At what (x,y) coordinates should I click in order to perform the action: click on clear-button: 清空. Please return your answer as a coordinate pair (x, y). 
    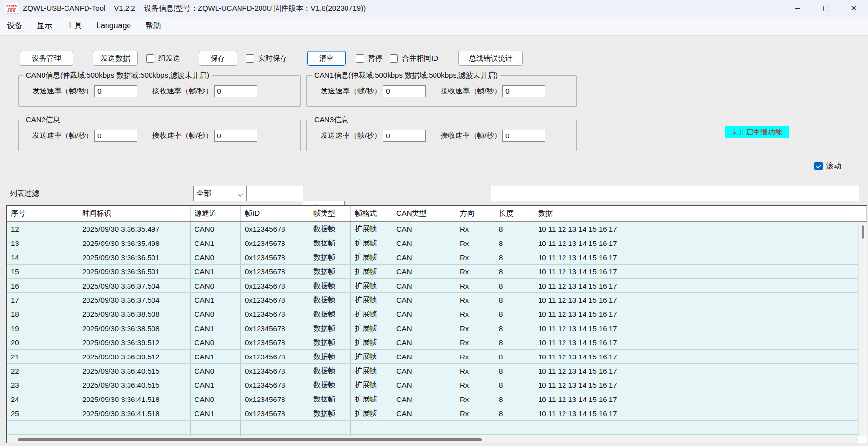
    Looking at the image, I should click on (326, 58).